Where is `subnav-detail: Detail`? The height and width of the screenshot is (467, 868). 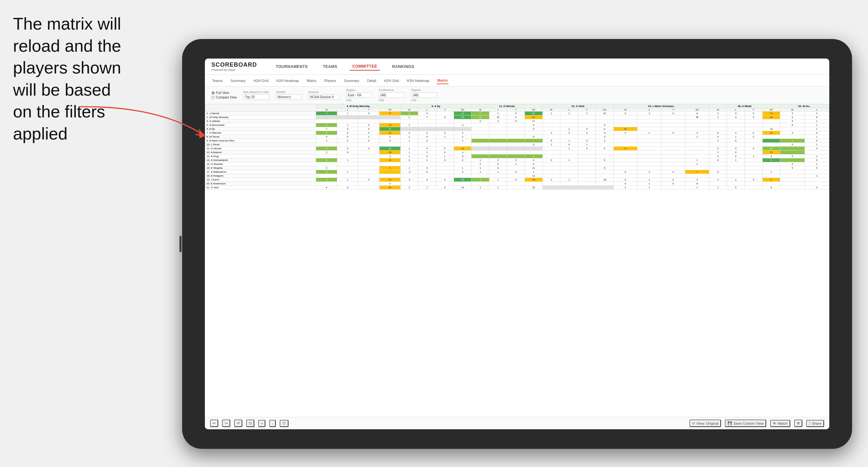 subnav-detail: Detail is located at coordinates (372, 81).